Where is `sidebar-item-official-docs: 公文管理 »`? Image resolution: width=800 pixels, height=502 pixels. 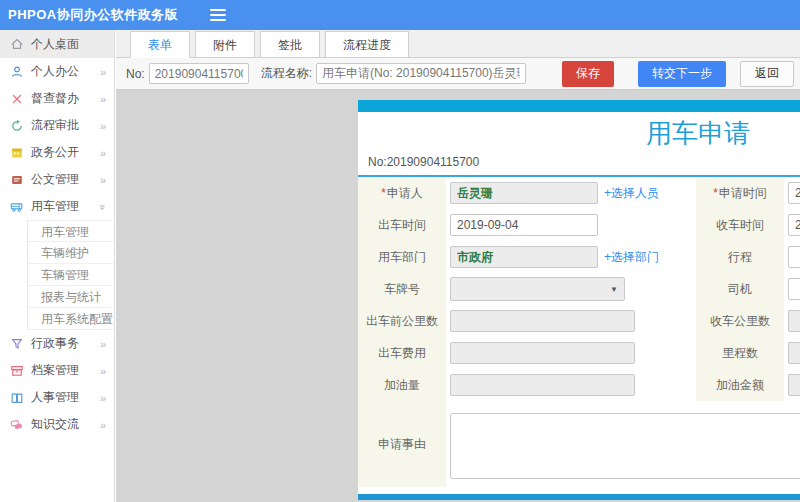
sidebar-item-official-docs: 公文管理 » is located at coordinates (57, 180).